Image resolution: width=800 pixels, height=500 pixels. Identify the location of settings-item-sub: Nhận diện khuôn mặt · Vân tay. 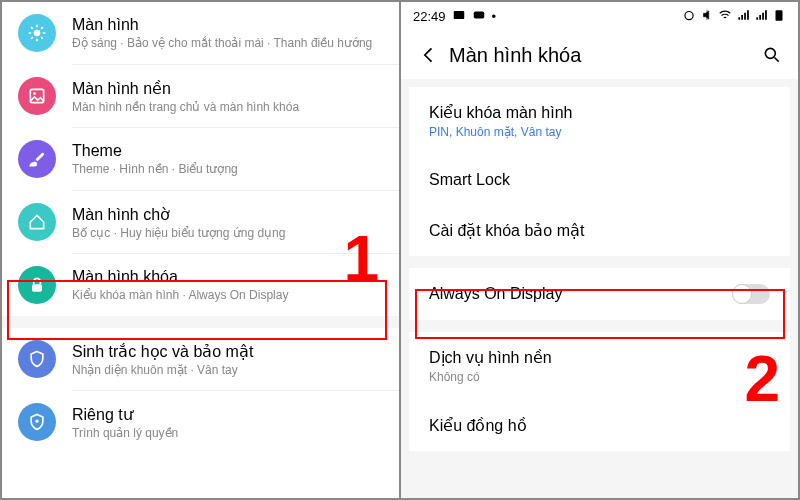
(228, 370).